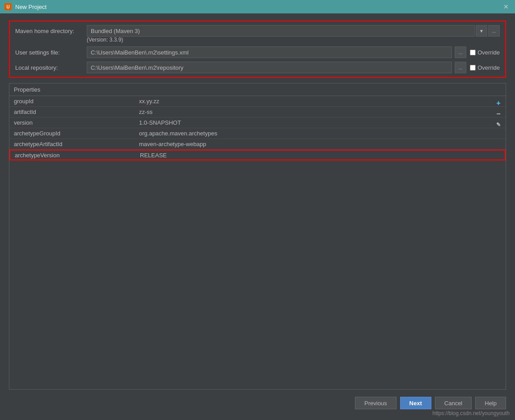 The width and height of the screenshot is (515, 420). What do you see at coordinates (498, 125) in the screenshot?
I see `edit-property-button: ✎` at bounding box center [498, 125].